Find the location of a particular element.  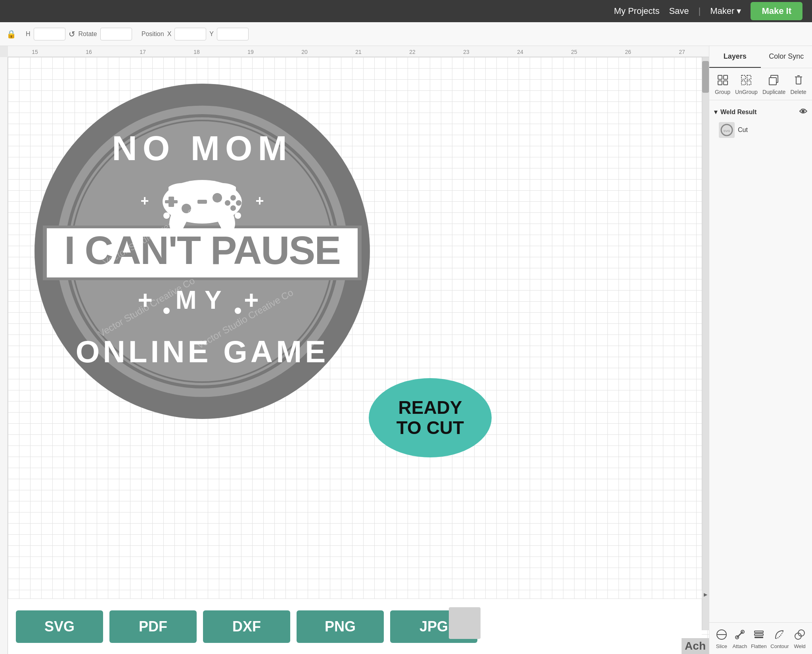

panel-bottom-row: Slice Attach Flatten is located at coordinates (760, 638).